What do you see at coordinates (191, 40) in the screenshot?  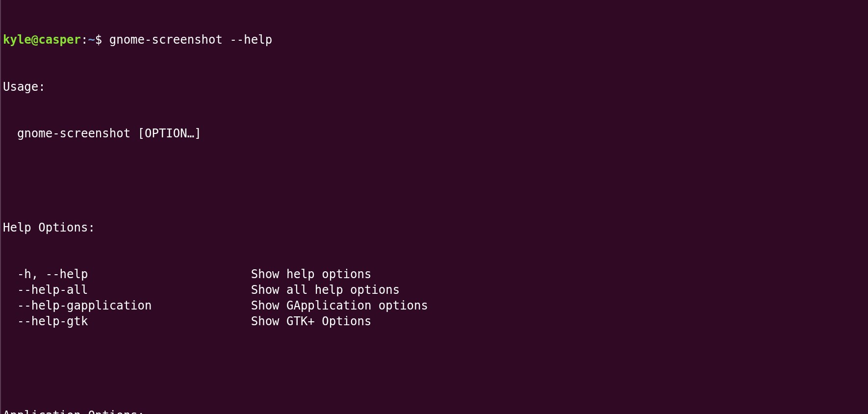 I see `command-text: gnome-screenshot --help` at bounding box center [191, 40].